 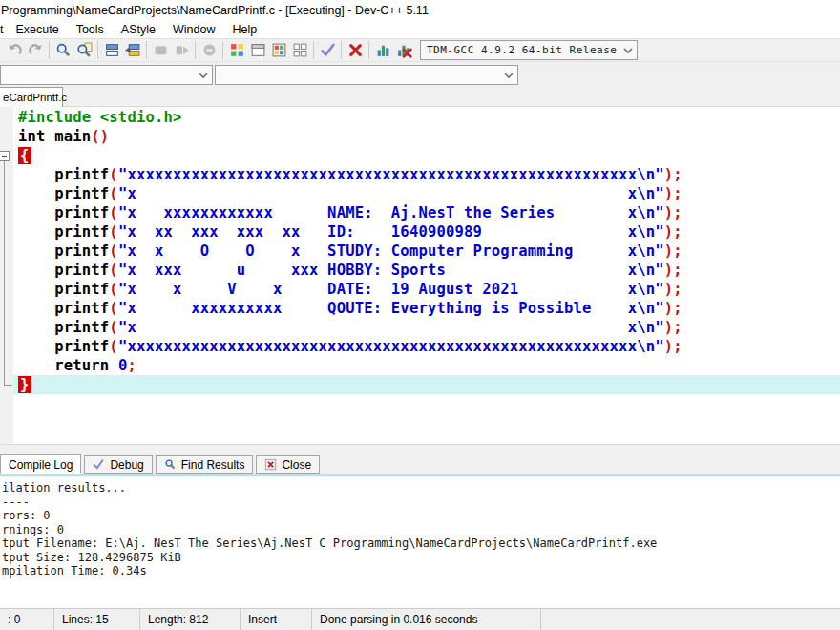 What do you see at coordinates (14, 51) in the screenshot?
I see `undo-button` at bounding box center [14, 51].